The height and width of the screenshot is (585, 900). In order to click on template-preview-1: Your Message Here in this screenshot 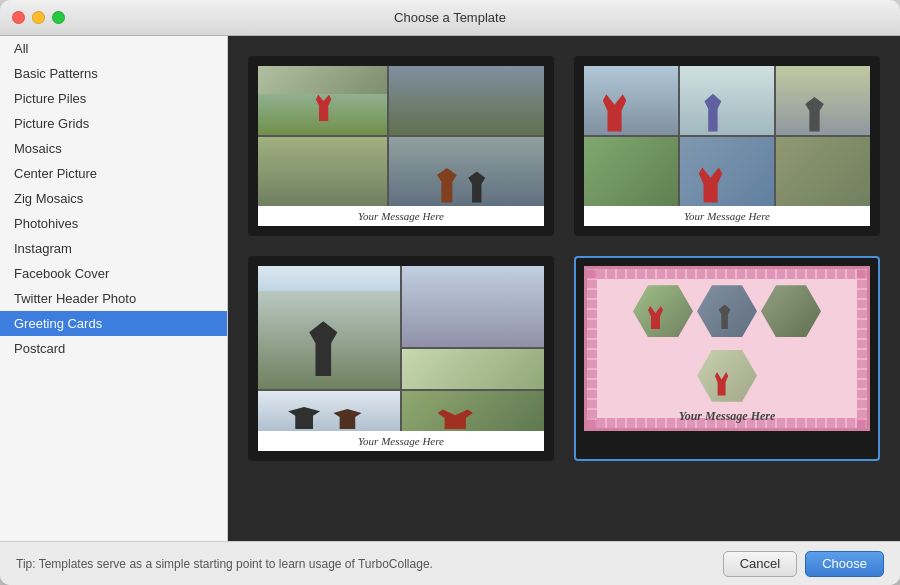, I will do `click(401, 146)`.